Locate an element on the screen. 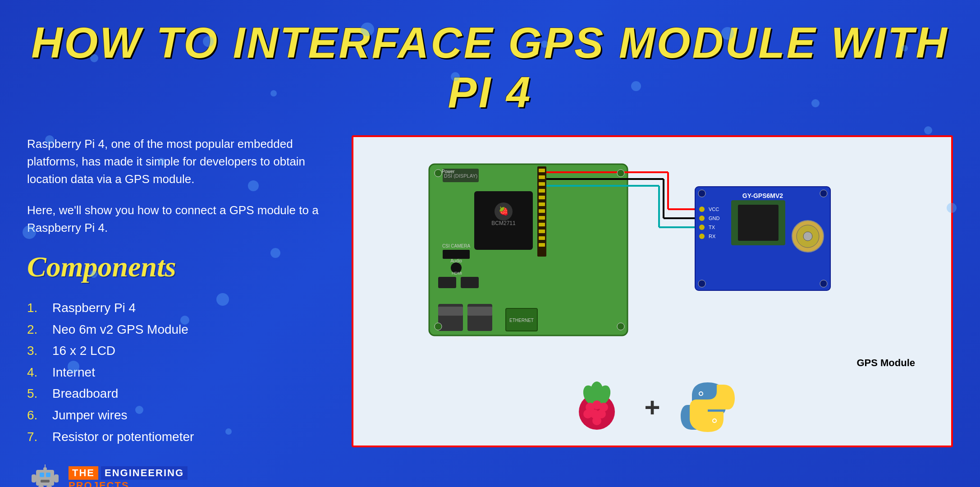  gps-module-label: GPS Module is located at coordinates (886, 363).